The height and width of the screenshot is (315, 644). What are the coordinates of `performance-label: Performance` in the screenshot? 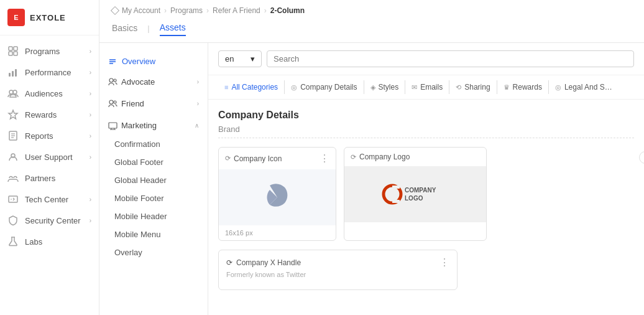 It's located at (48, 72).